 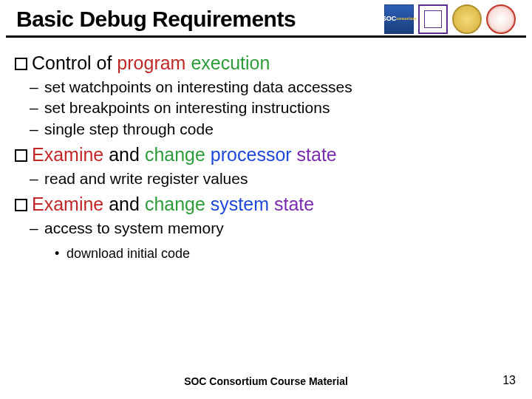 I want to click on seg: processor, so click(x=251, y=154).